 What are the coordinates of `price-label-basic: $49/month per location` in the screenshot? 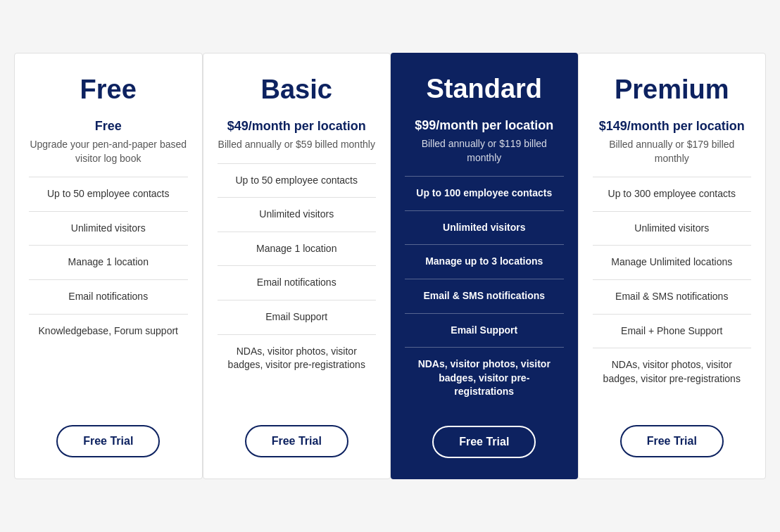 It's located at (297, 127).